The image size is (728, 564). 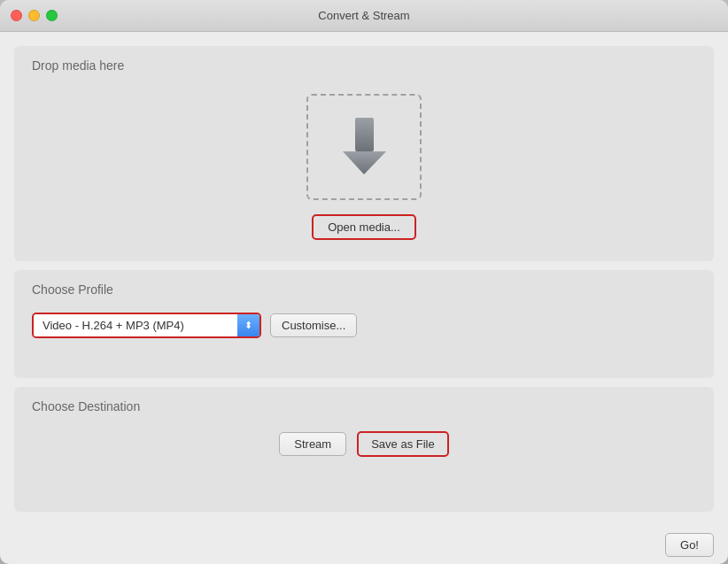 What do you see at coordinates (16, 16) in the screenshot?
I see `close-button` at bounding box center [16, 16].